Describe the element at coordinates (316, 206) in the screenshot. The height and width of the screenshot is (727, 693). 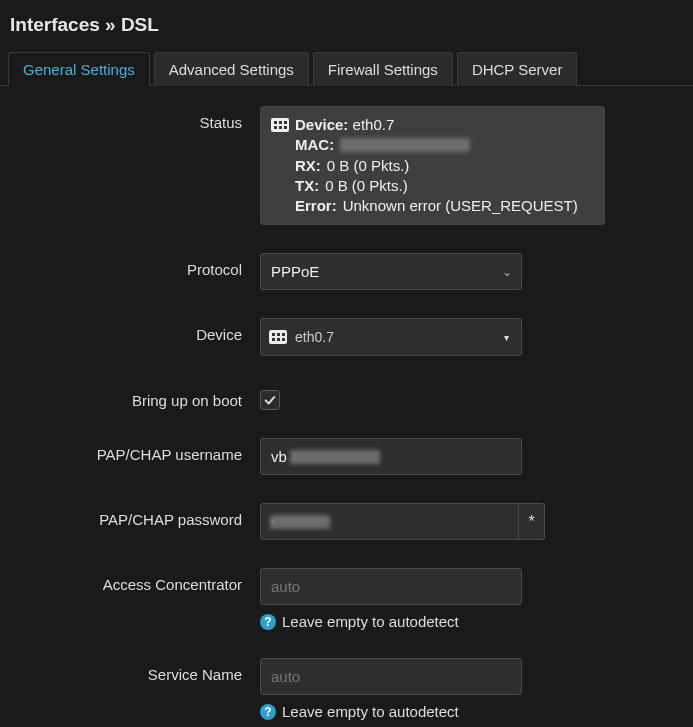
I see `status-error-key: Error:` at that location.